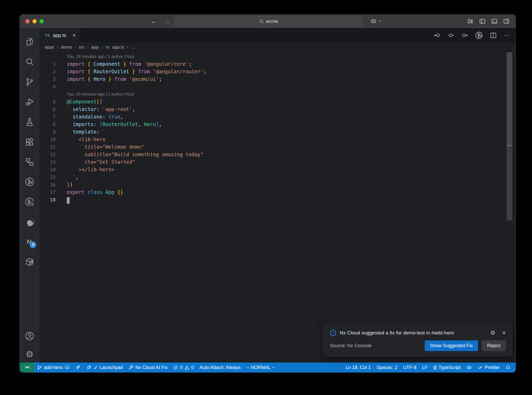 The height and width of the screenshot is (395, 532). Describe the element at coordinates (30, 42) in the screenshot. I see `activity-explorer` at that location.